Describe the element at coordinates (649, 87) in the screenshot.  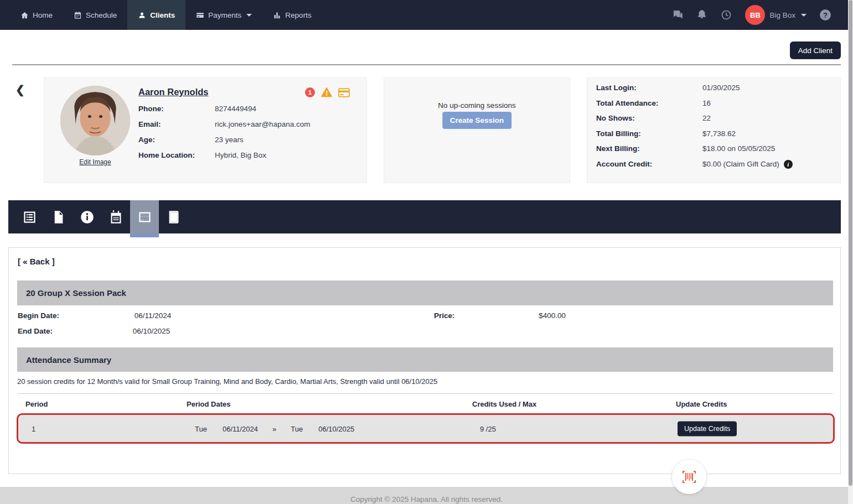
I see `stat-label: Last Login:` at that location.